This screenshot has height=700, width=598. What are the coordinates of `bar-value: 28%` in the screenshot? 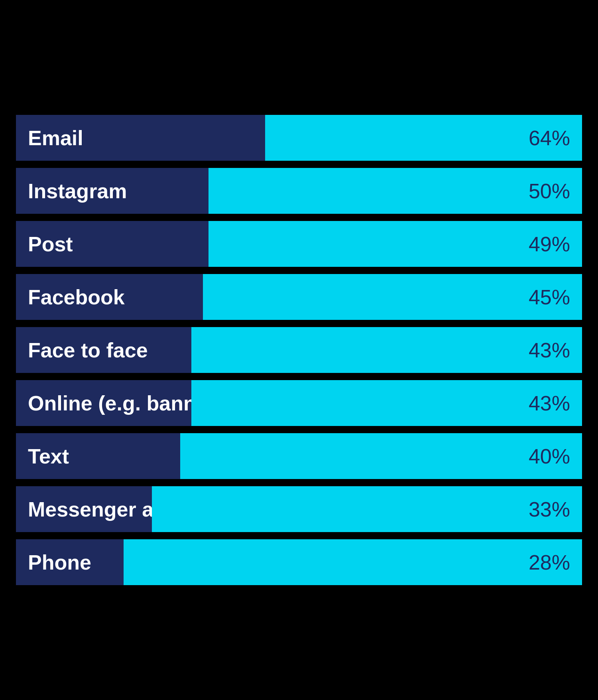 It's located at (549, 562).